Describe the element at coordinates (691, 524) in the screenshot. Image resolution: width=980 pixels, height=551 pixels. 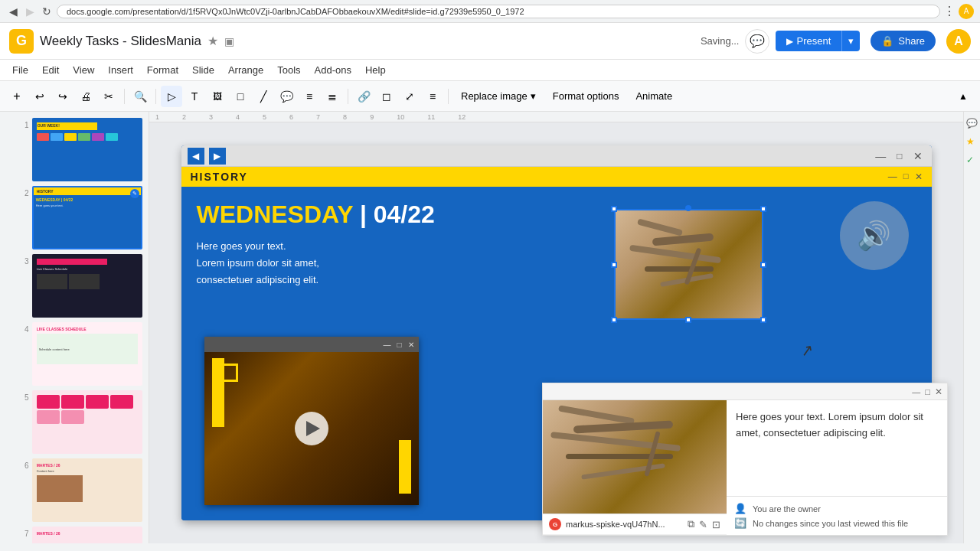
I see `attribution-copy: ⧉` at that location.